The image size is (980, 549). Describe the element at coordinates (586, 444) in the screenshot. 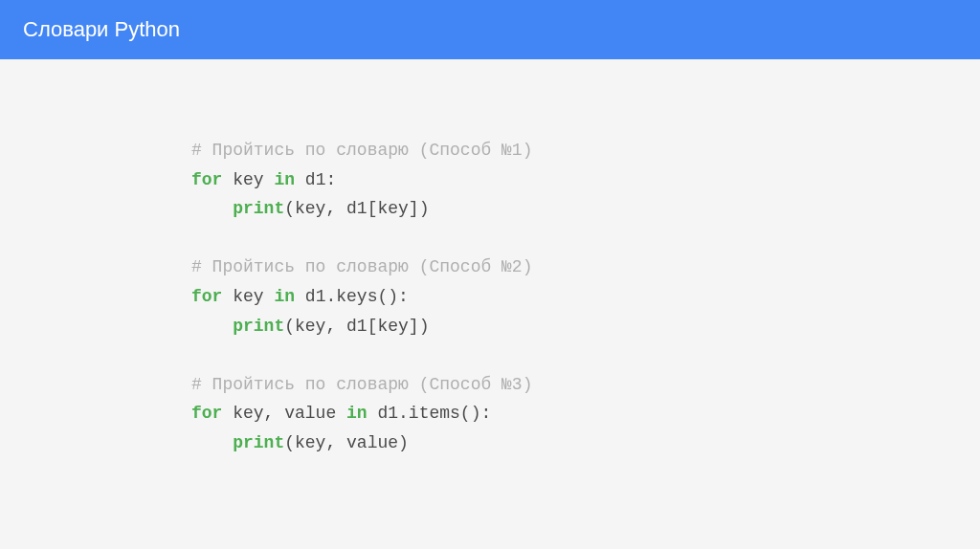

I see `code-print-3: print(key, value)` at that location.